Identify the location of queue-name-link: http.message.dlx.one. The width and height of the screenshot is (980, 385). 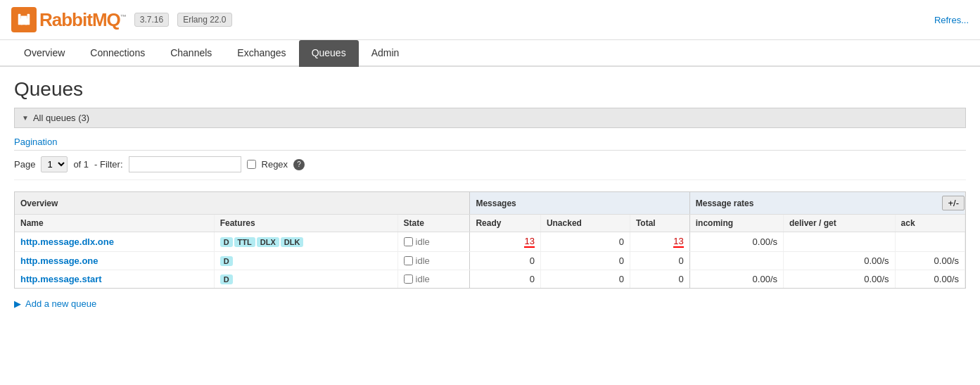
(68, 242).